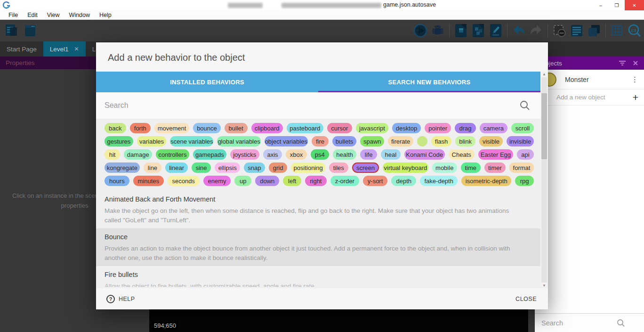  What do you see at coordinates (495, 168) in the screenshot?
I see `tag-chip-timer: timer` at bounding box center [495, 168].